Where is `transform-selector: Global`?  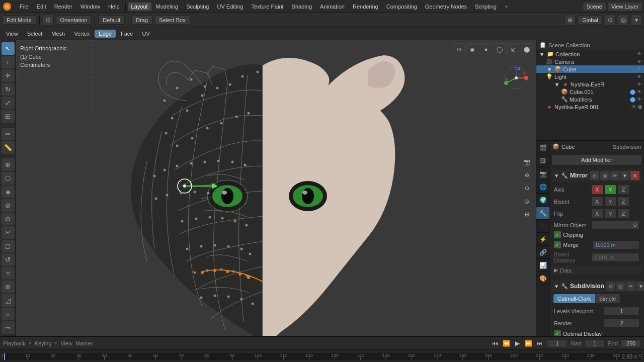 transform-selector: Global is located at coordinates (590, 20).